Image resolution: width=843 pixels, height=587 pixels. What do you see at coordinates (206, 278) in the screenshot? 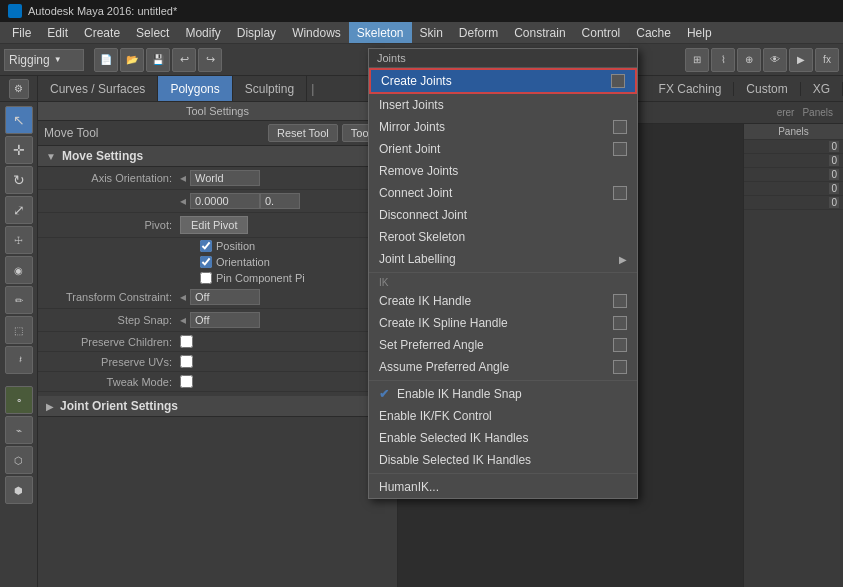
I see `pin-component-checkbox` at bounding box center [206, 278].